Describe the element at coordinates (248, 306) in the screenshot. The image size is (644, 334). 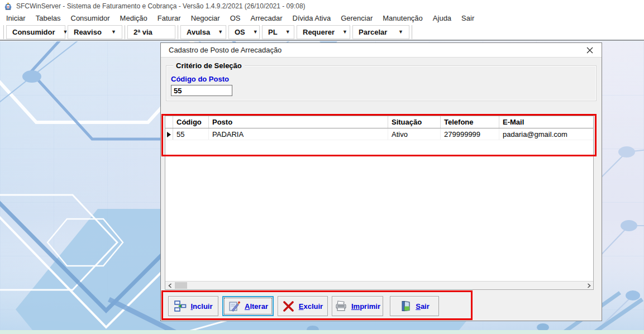
I see `alterar-button: Alterar` at that location.